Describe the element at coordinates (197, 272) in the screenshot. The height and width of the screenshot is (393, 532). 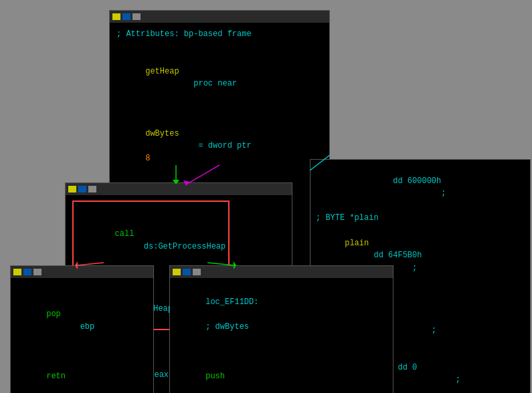
I see `br-tb-gray` at that location.